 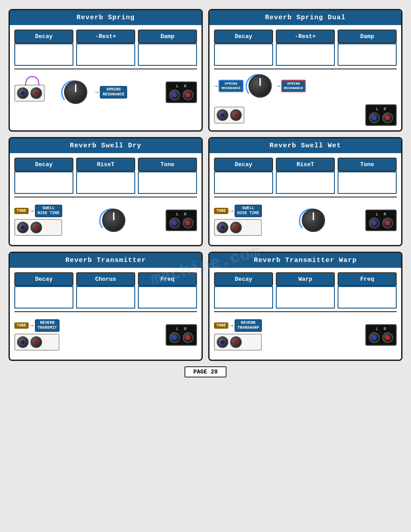 I want to click on reverb-transmitter-panel: Reverb Transmitter Decay Chorus Freq, so click(x=106, y=306).